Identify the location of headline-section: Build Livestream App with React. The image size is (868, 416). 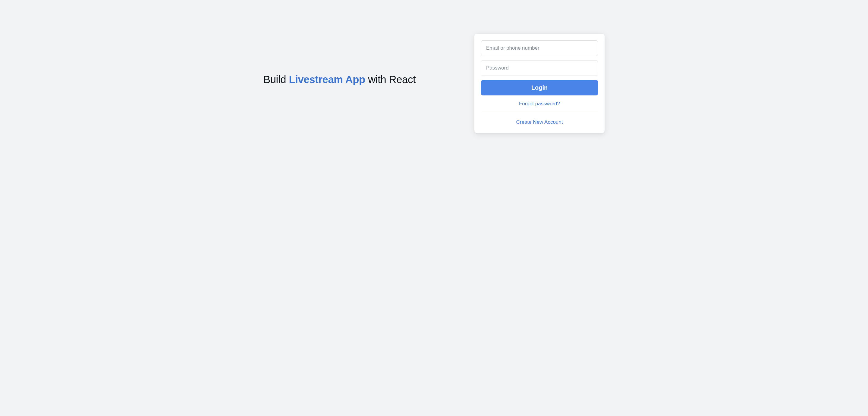
(357, 60).